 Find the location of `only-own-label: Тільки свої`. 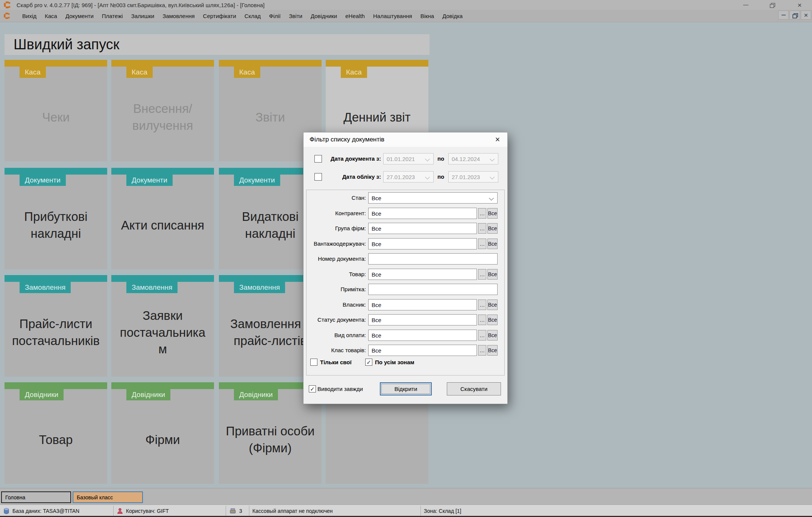

only-own-label: Тільки свої is located at coordinates (336, 362).